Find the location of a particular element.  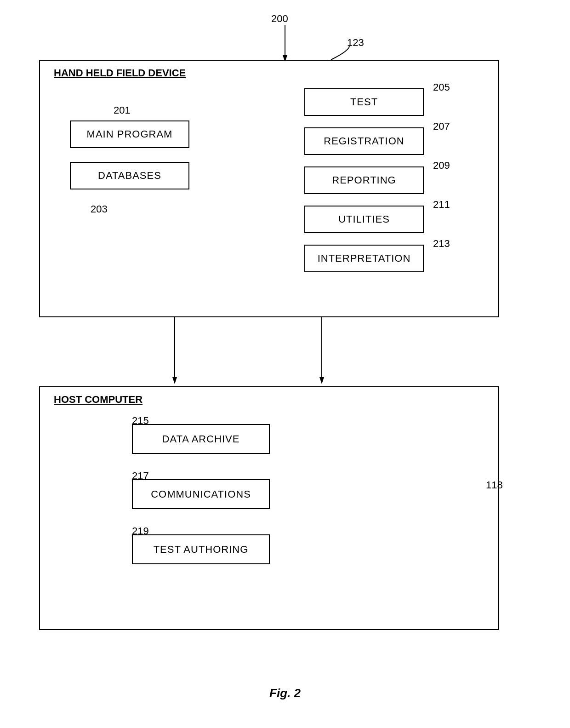

ref-211-label: 211 is located at coordinates (441, 205).